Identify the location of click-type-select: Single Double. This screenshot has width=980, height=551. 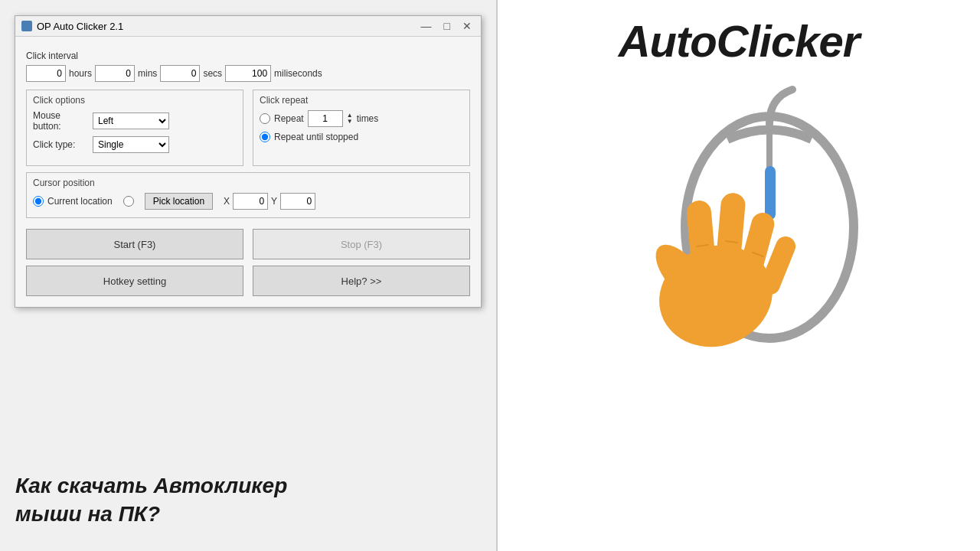
(131, 145).